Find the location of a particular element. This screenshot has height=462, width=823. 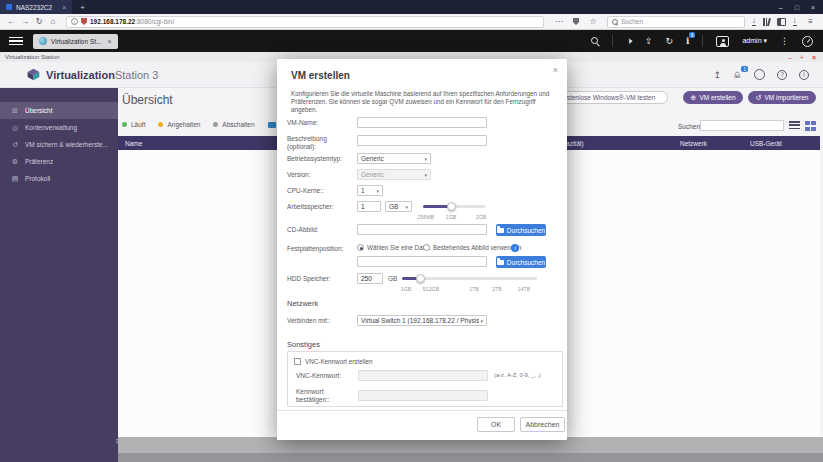

vm-name-input is located at coordinates (422, 122).